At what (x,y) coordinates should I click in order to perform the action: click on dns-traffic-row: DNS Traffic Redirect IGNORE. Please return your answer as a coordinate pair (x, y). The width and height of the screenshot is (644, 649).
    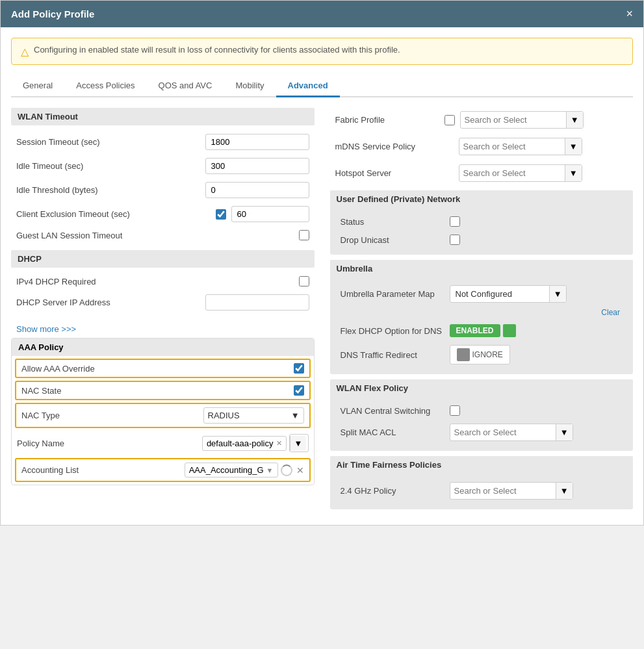
    Looking at the image, I should click on (482, 355).